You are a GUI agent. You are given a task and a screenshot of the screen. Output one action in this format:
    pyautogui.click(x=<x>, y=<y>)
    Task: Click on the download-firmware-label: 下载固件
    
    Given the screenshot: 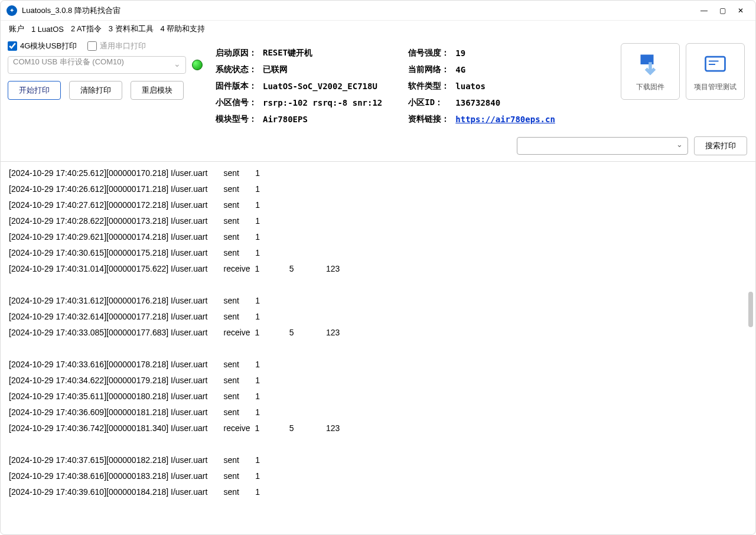 What is the action you would take?
    pyautogui.click(x=650, y=87)
    